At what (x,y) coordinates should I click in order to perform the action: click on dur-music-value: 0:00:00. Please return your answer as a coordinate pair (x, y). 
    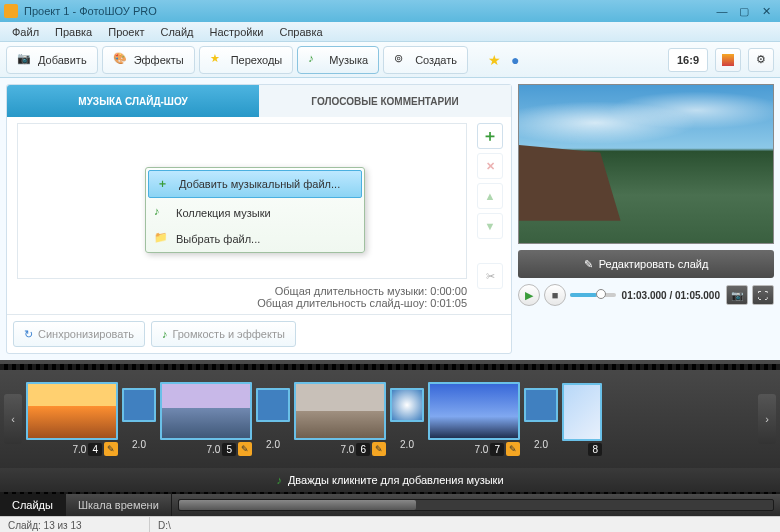
    Looking at the image, I should click on (448, 291).